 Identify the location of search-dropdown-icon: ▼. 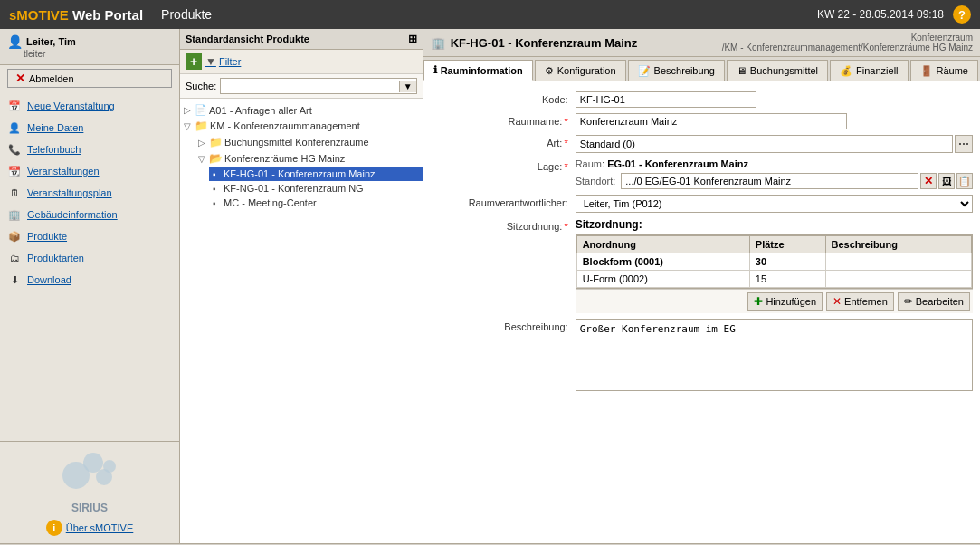
(407, 87).